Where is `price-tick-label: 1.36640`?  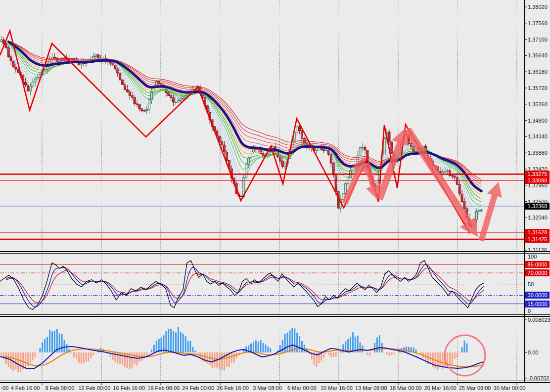 price-tick-label: 1.36640 is located at coordinates (538, 55).